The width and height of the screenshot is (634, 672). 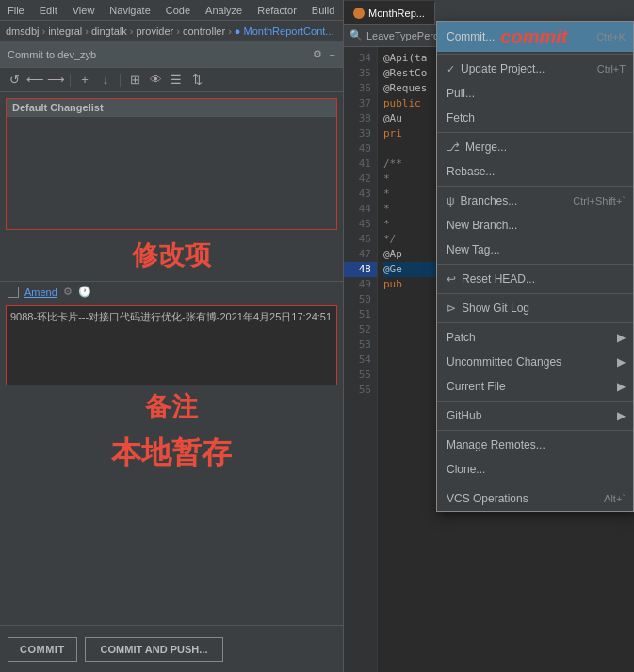 I want to click on commit-button: COMMIT, so click(x=42, y=649).